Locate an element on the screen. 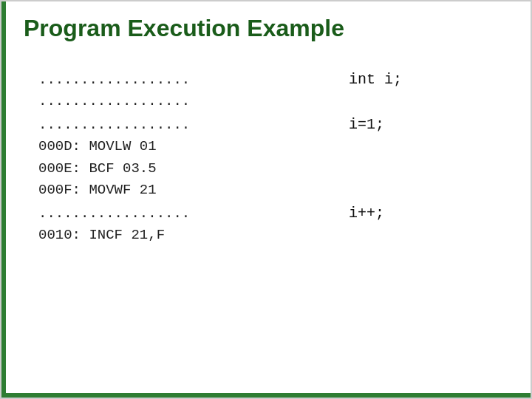 This screenshot has width=532, height=399. code-left: 000F: MOVWF 21 is located at coordinates (194, 191).